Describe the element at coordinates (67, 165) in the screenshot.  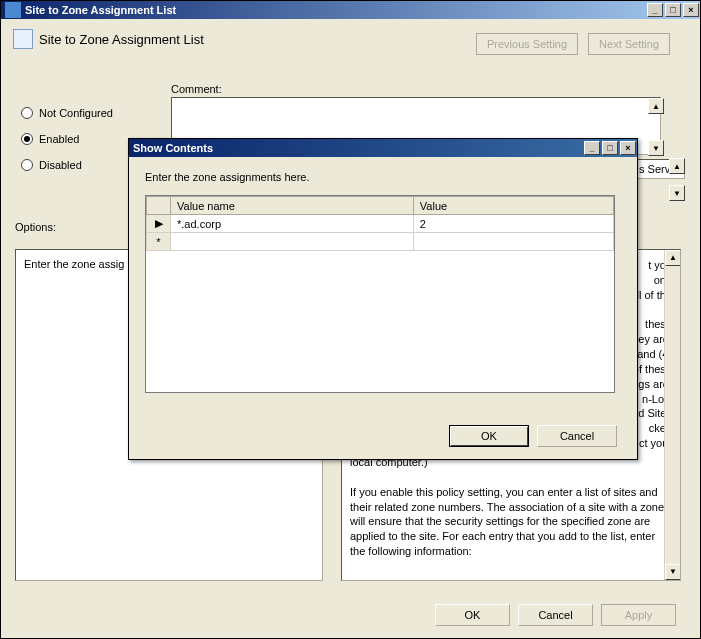
I see `radio-disabled: Disabled` at that location.